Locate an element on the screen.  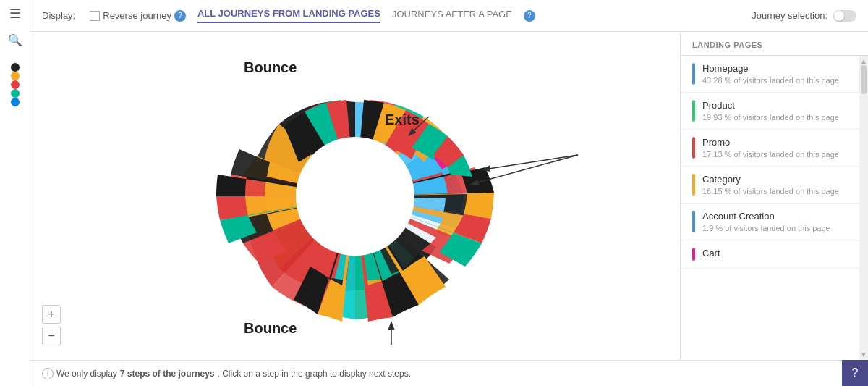
page-info: Cart is located at coordinates (775, 254).